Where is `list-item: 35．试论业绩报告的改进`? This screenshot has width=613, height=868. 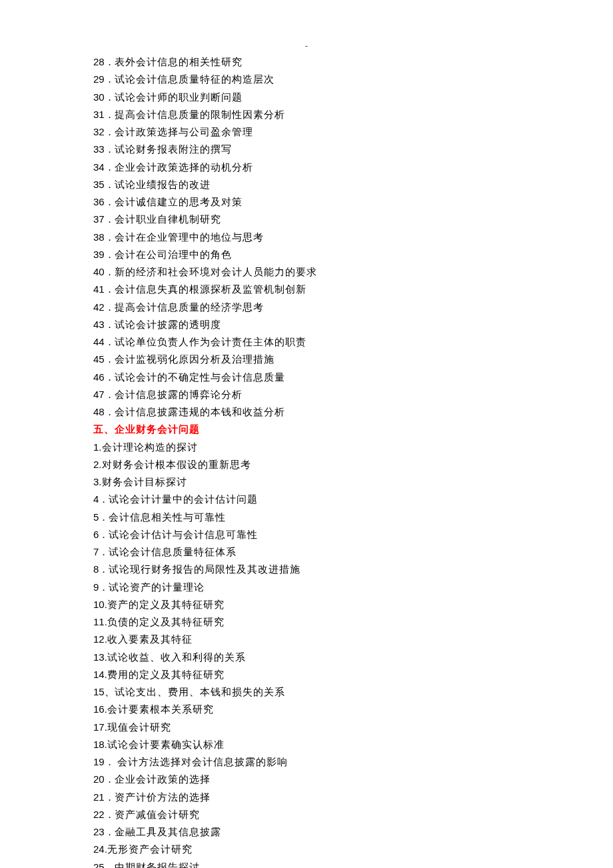 list-item: 35．试论业绩报告的改进 is located at coordinates (306, 185).